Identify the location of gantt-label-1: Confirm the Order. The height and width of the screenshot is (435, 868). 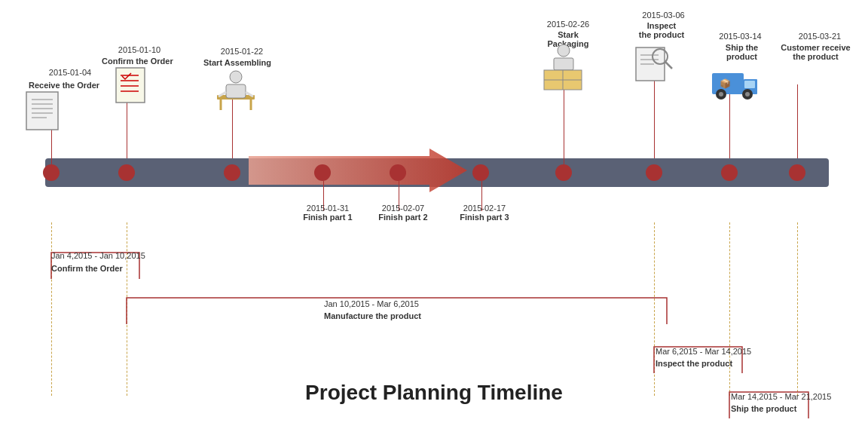
(87, 268).